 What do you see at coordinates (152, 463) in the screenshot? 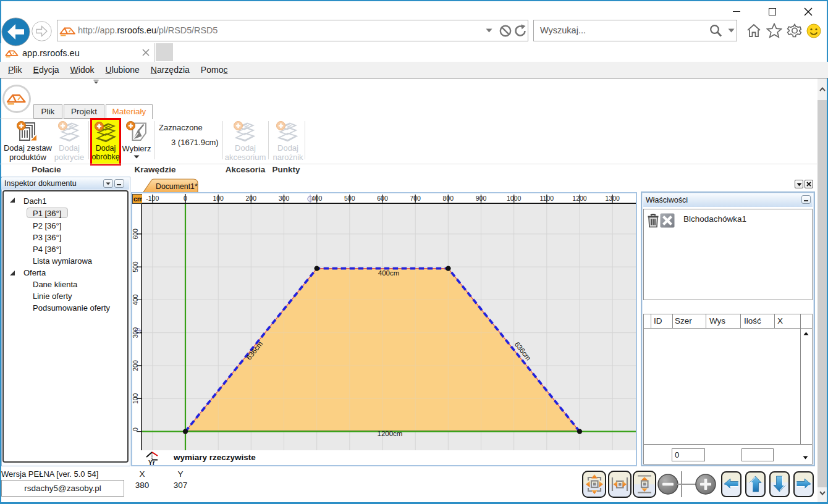
I see `svg-text: Yr` at bounding box center [152, 463].